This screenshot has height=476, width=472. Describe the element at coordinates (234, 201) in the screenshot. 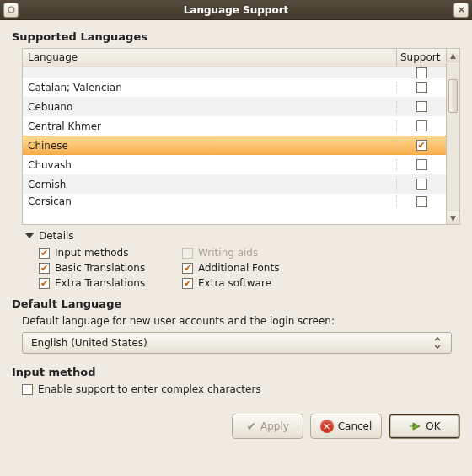

I see `table-row: Corsican` at that location.